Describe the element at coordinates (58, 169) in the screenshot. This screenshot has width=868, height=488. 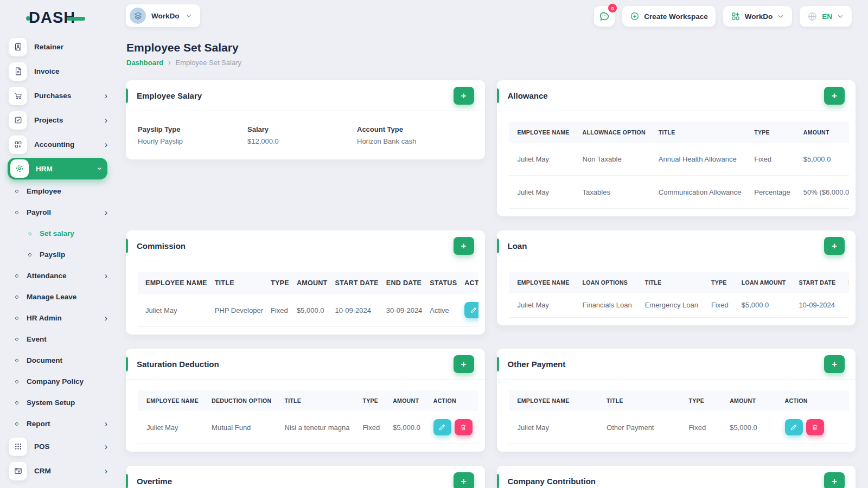
I see `sidebar-item-hrm: HRM›` at that location.